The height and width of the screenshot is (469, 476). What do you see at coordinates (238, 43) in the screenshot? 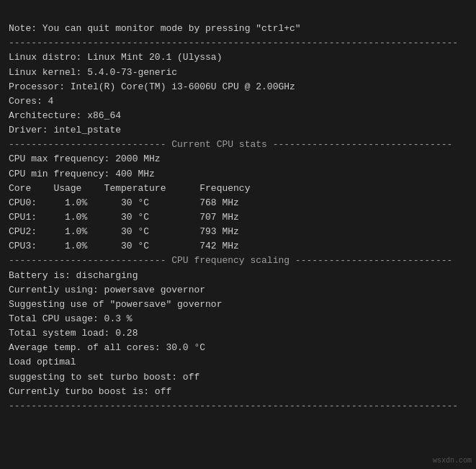
I see `terminal-line-sep1: ----------------------------------------…` at bounding box center [238, 43].